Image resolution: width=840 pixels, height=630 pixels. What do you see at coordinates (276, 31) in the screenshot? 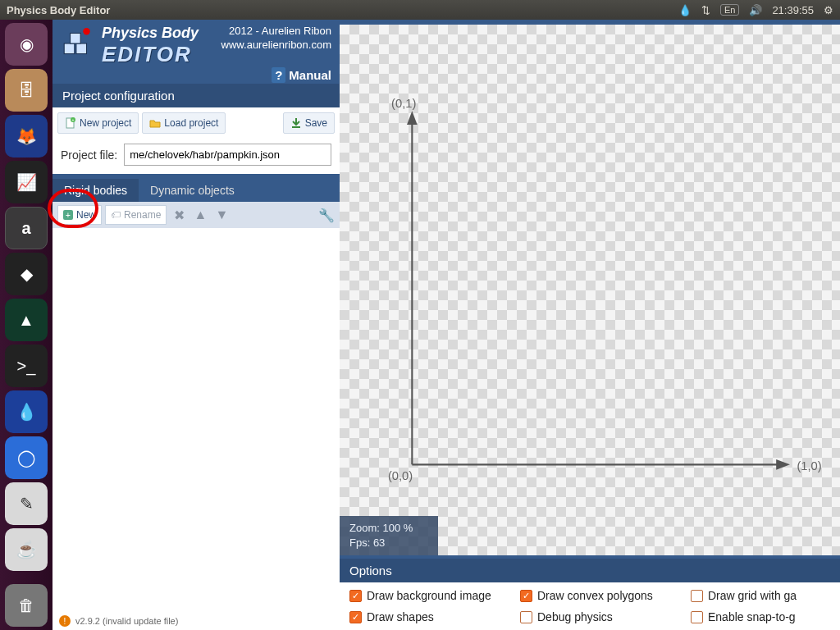
I see `credit-year: 2012 - Aurelien Ribon` at bounding box center [276, 31].